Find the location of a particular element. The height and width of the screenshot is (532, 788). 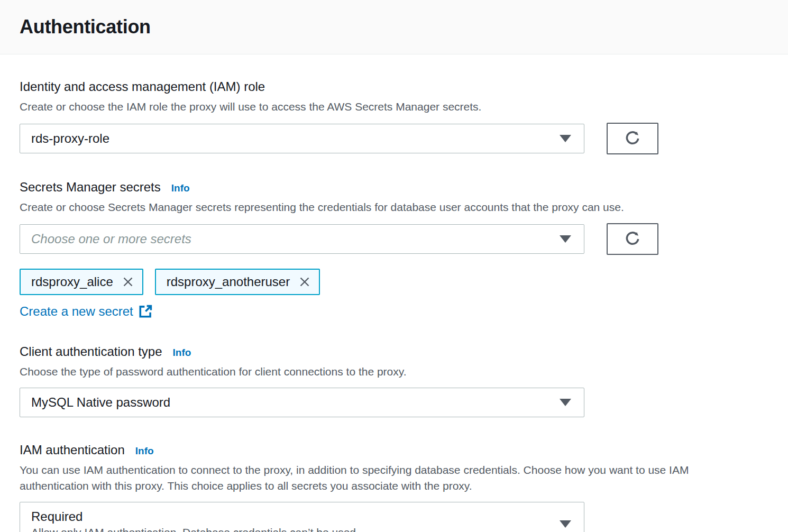

client-auth-select: MySQL Native password is located at coordinates (302, 402).